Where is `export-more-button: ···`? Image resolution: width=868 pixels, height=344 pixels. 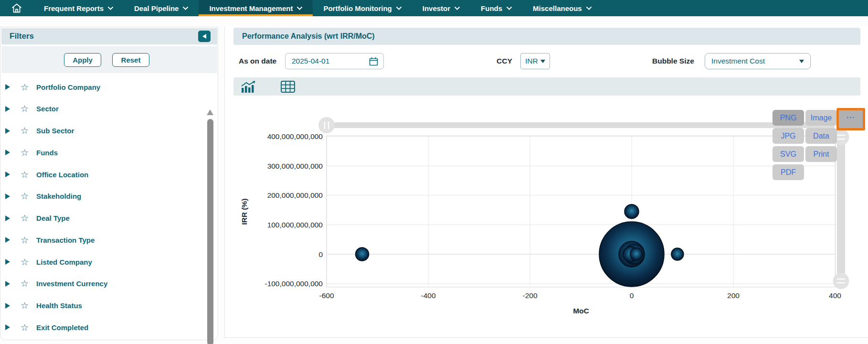 export-more-button: ··· is located at coordinates (851, 119).